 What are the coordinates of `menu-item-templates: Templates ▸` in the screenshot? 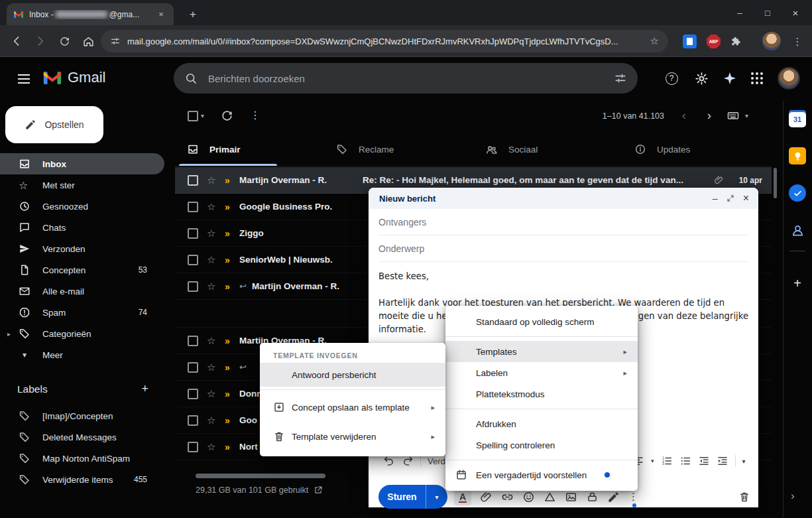 It's located at (542, 352).